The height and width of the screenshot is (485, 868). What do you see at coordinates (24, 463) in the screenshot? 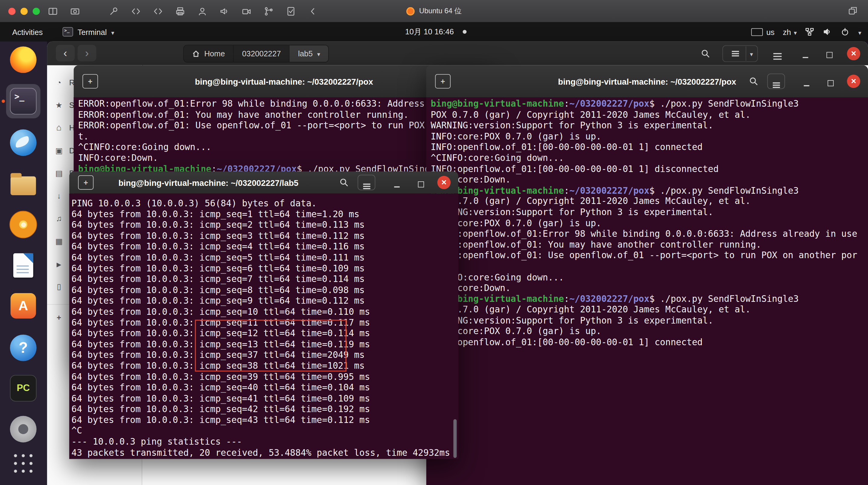
I see `show-applications-icon` at bounding box center [24, 463].